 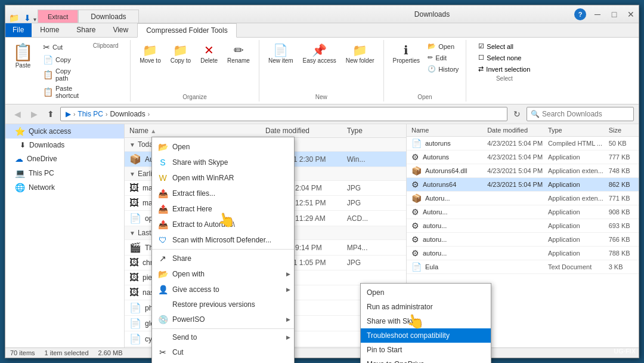 I want to click on inner-row-autoruns-app: ⚙ Autoruns 4/23/2021 5:04 PM Application…, so click(x=522, y=158).